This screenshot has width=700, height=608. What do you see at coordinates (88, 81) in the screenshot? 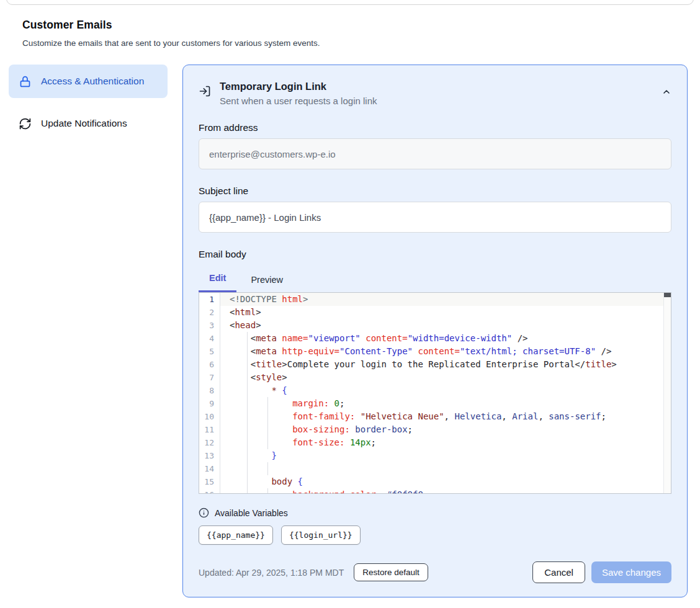
I see `sidebar-item-access-authentication: Access & Authentication` at bounding box center [88, 81].